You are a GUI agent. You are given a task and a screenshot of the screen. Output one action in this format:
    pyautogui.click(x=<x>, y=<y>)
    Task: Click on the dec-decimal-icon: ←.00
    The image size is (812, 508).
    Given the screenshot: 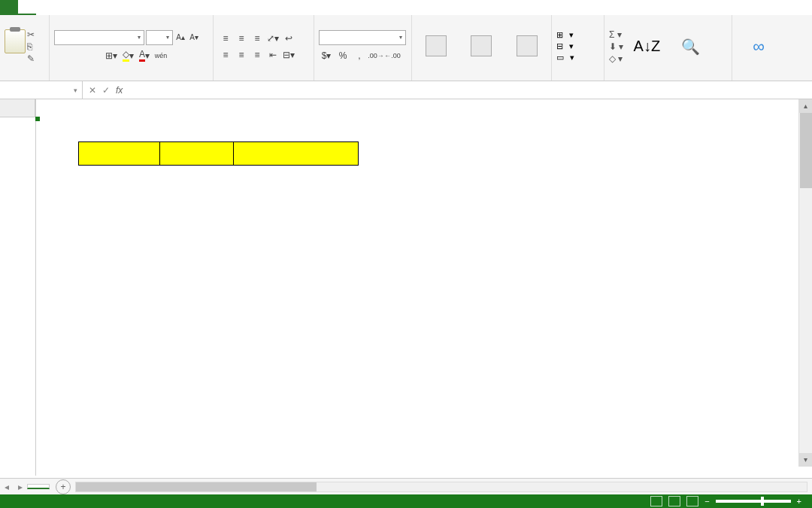 What is the action you would take?
    pyautogui.click(x=392, y=56)
    